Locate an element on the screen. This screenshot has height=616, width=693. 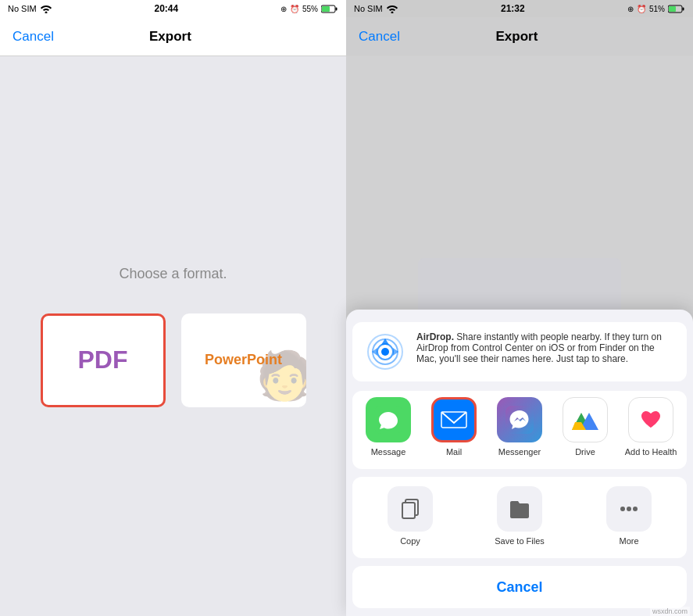
powerpoint-label: PowerPoint is located at coordinates (244, 360).